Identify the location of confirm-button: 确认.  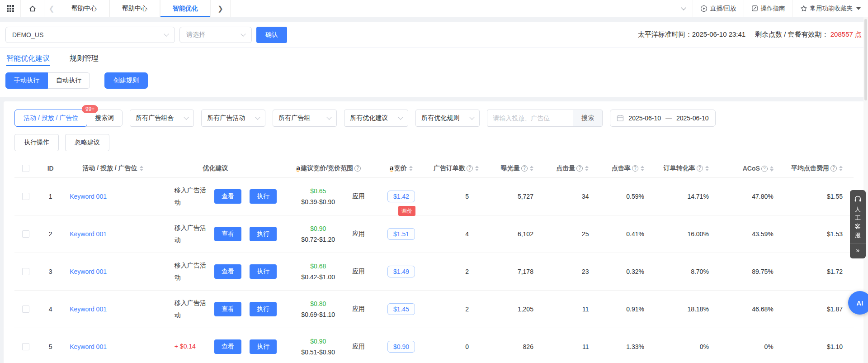
(272, 35).